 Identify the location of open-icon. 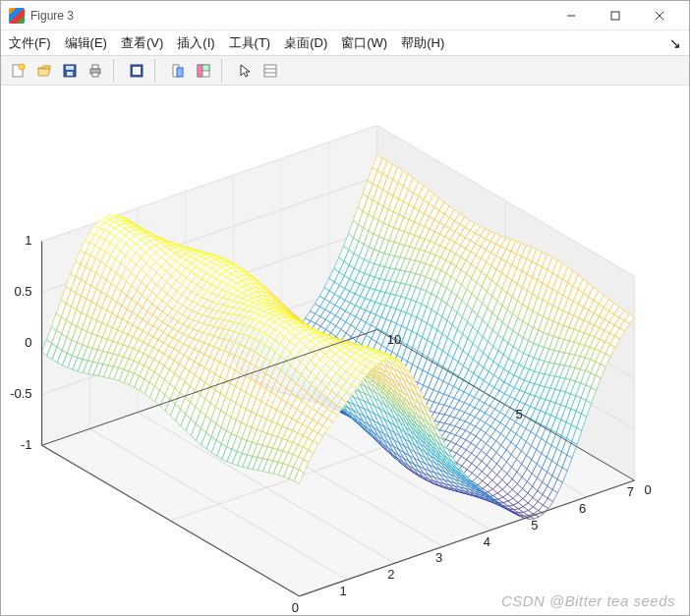
(44, 71).